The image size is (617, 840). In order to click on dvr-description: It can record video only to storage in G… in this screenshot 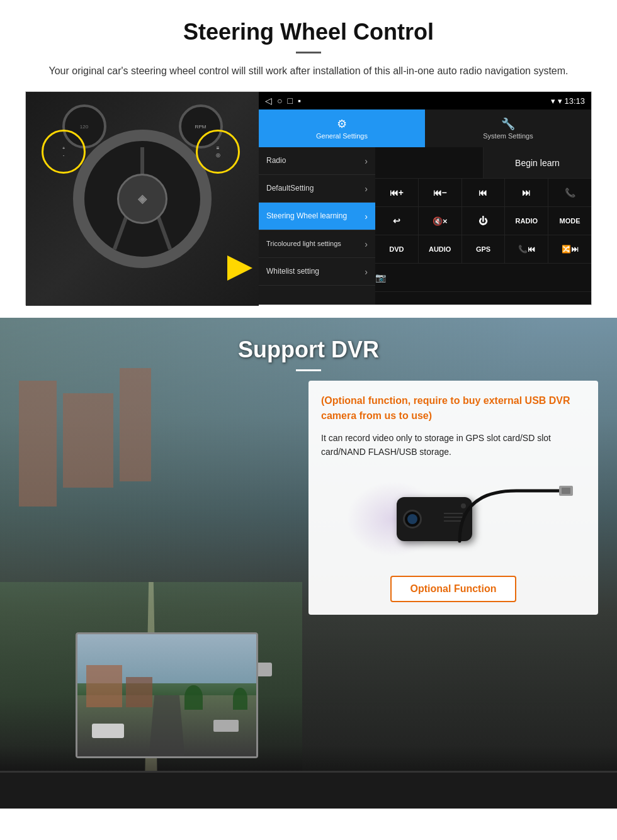, I will do `click(453, 445)`.